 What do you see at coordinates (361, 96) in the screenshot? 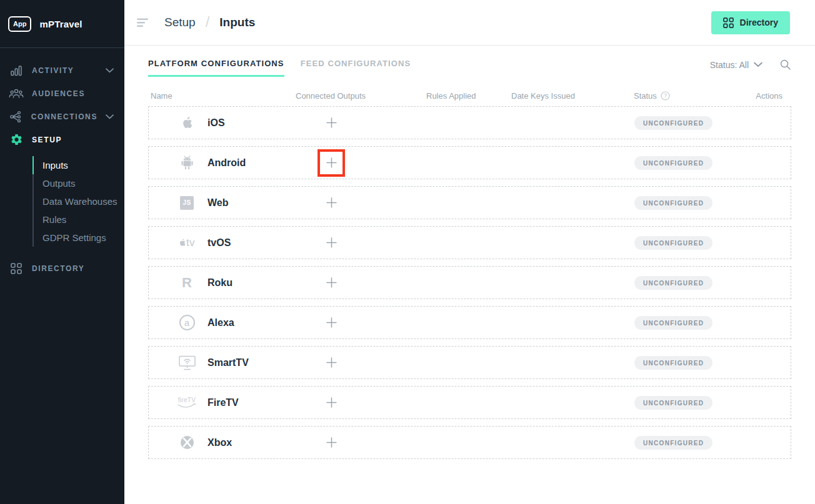
I see `column-header-connected-outputs: Connected Outputs` at bounding box center [361, 96].